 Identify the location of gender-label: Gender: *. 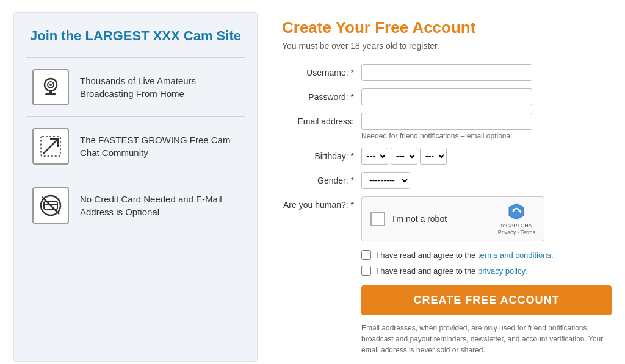
(322, 179).